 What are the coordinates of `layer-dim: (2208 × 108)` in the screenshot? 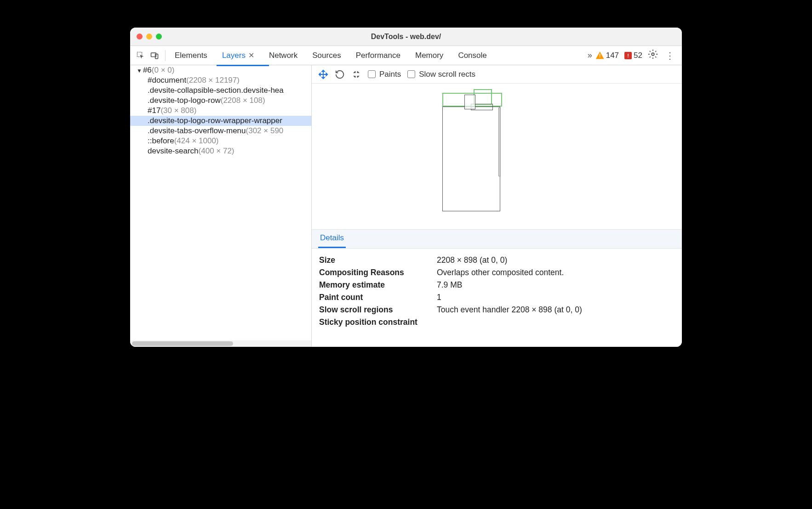 It's located at (243, 100).